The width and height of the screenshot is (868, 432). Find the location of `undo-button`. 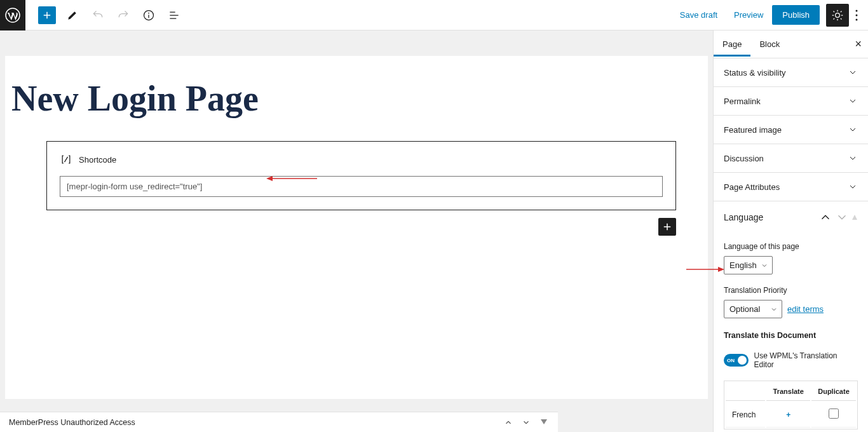

undo-button is located at coordinates (98, 15).